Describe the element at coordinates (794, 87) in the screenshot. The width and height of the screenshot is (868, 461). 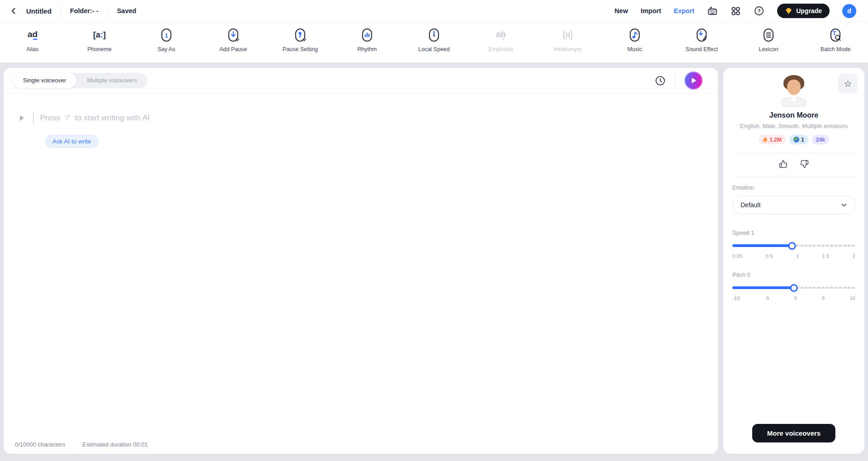
I see `avatar-face` at that location.